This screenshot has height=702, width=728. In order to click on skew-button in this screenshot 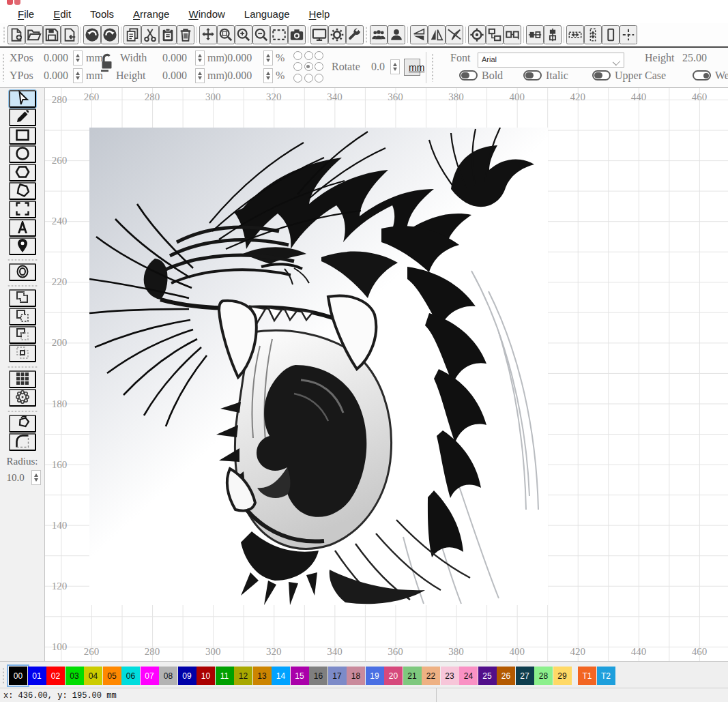, I will do `click(454, 35)`.